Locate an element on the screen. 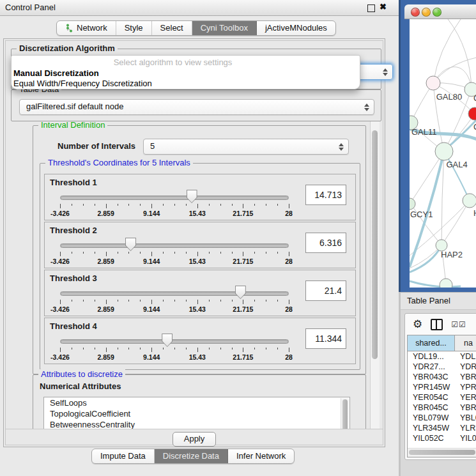 The height and width of the screenshot is (476, 476). window-close-icon is located at coordinates (415, 12).